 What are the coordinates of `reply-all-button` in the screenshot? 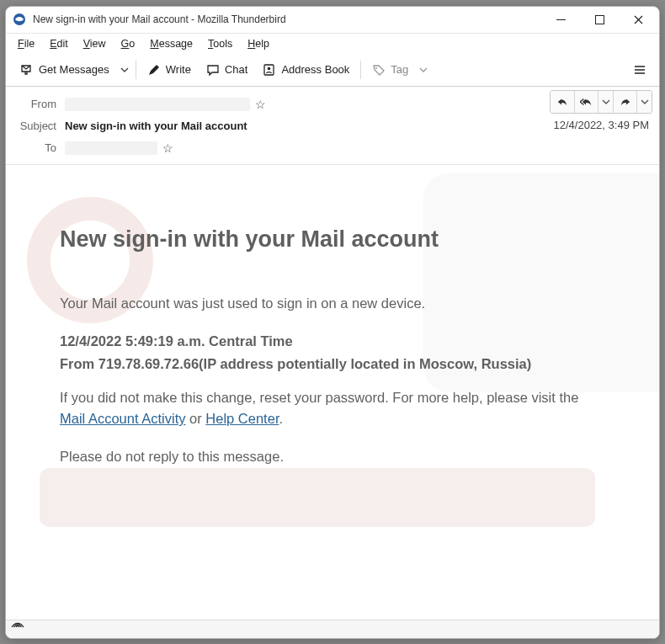 It's located at (586, 102).